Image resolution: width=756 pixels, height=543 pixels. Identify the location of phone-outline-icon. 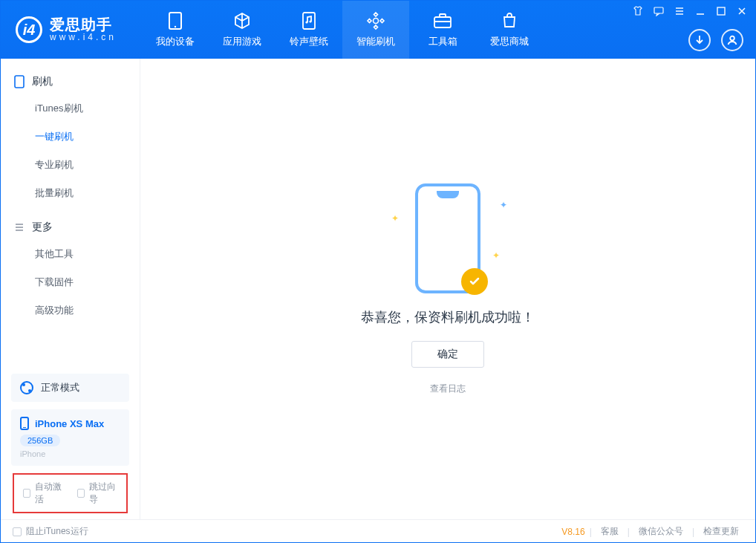
(19, 82).